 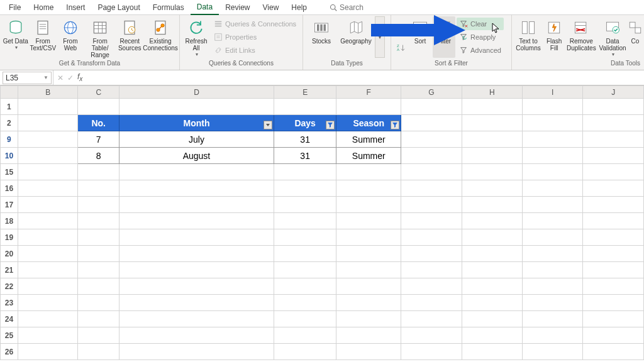 What do you see at coordinates (130, 37) in the screenshot?
I see `recent-sources-button: Recent Sources` at bounding box center [130, 37].